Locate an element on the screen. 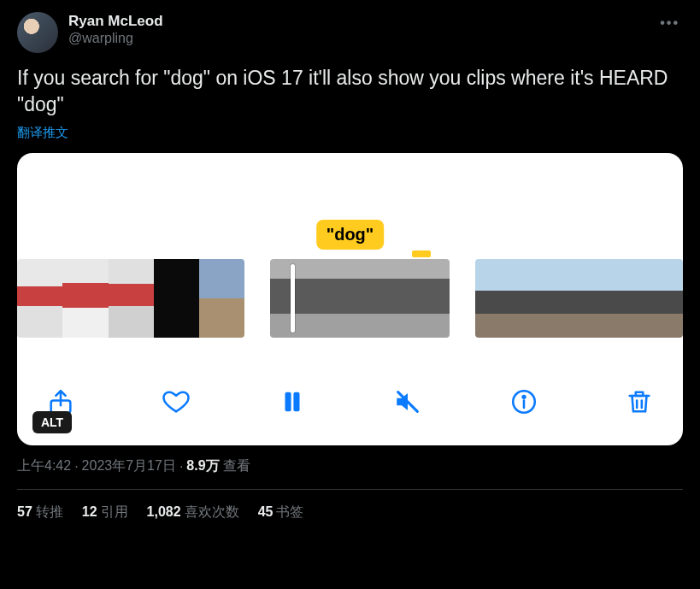 The image size is (700, 589). pause-icon is located at coordinates (292, 402).